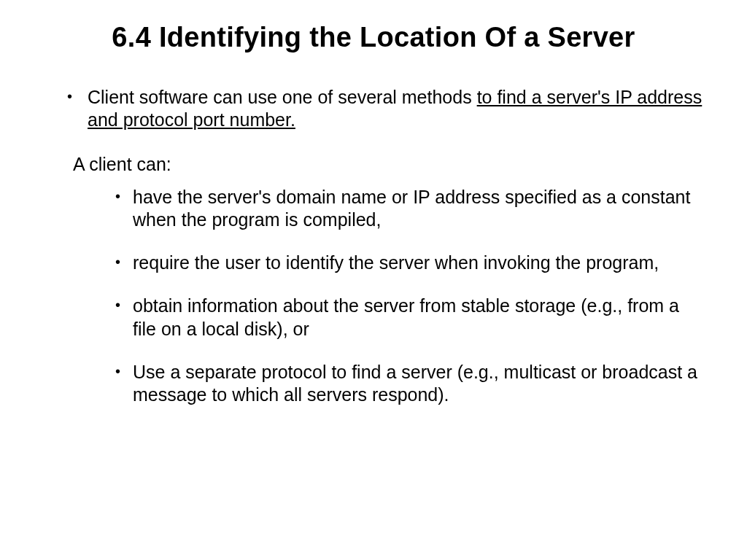 This screenshot has height=560, width=747. What do you see at coordinates (282, 97) in the screenshot?
I see `intro-text-prefix: Client software can use one of several m…` at bounding box center [282, 97].